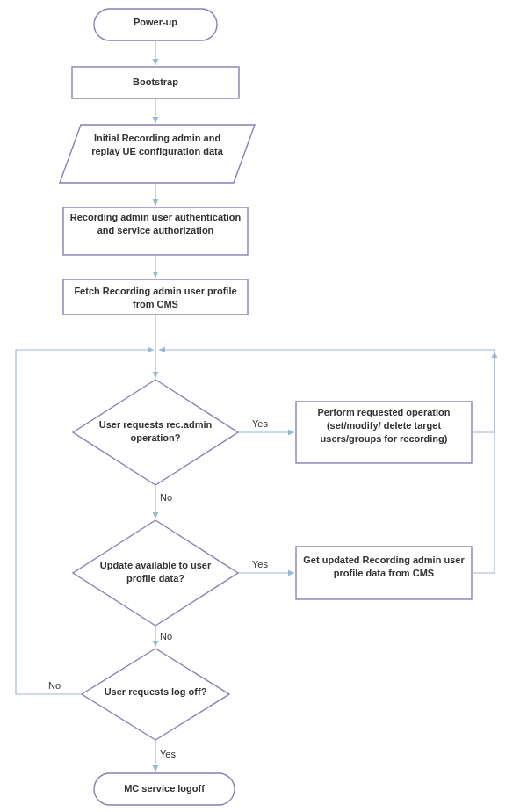  What do you see at coordinates (155, 298) in the screenshot?
I see `text-fetch: Fetch Recording admin user profile from …` at bounding box center [155, 298].